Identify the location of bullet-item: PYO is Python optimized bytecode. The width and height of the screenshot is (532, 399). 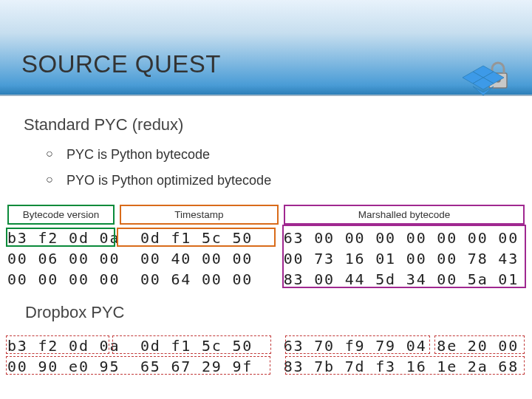
(158, 180).